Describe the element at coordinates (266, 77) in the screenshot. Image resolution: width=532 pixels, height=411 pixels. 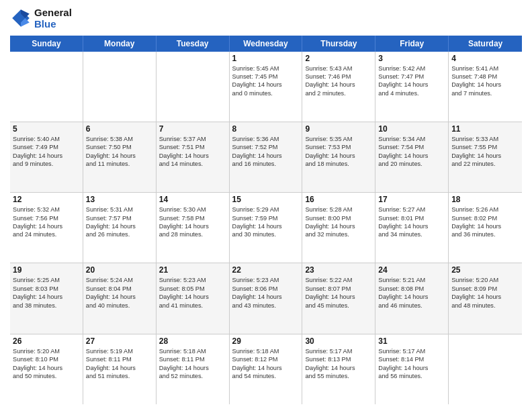
I see `cell-line: Sunset: 7:45 PM` at that location.